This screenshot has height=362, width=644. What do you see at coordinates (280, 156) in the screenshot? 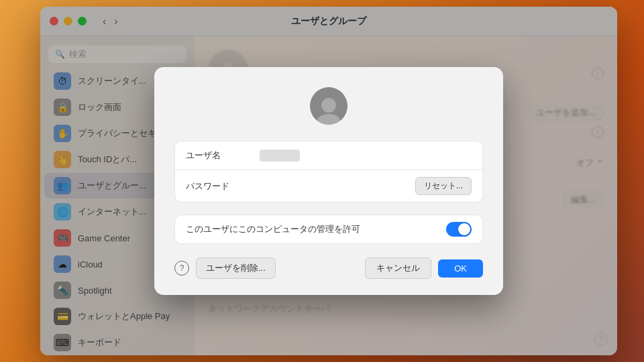
I see `username-value-blurred` at bounding box center [280, 156].